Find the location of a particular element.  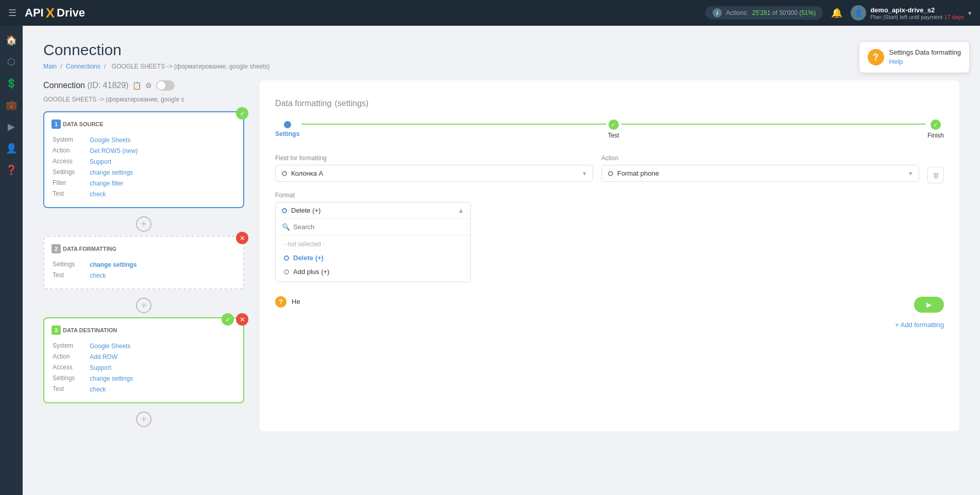

step-card-destination: ✓ ✕ 3 DATA DESTINATION System Google She… is located at coordinates (144, 361).